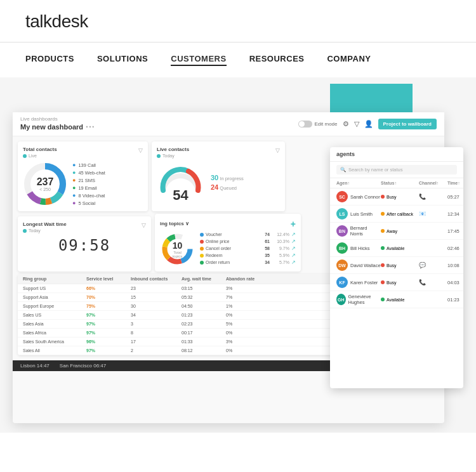 Image resolution: width=476 pixels, height=472 pixels. Describe the element at coordinates (362, 214) in the screenshot. I see `agent-name-text: Luis Smith` at that location.